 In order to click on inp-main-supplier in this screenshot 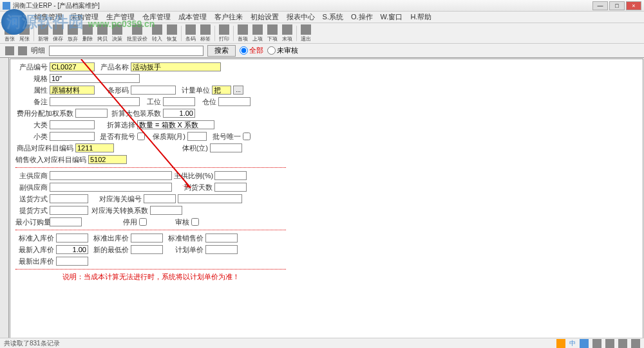, I will do `click(111, 176)`.